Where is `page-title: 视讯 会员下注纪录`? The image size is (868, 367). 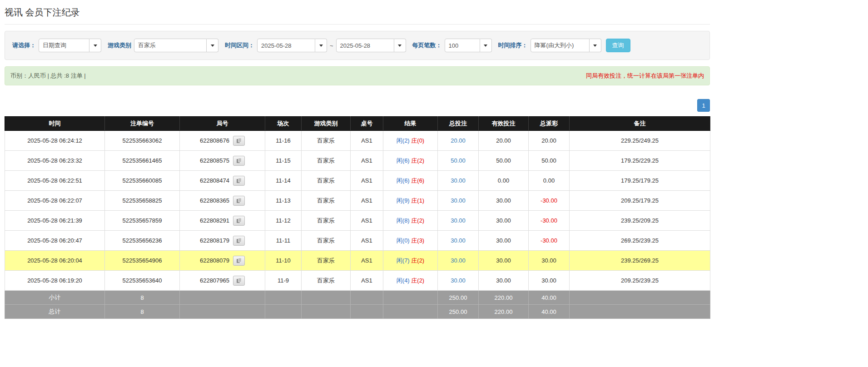
page-title: 视讯 会员下注纪录 is located at coordinates (357, 12).